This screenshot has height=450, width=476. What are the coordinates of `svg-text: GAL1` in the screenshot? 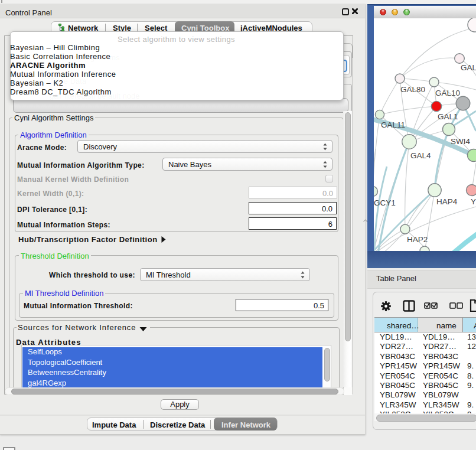 It's located at (448, 117).